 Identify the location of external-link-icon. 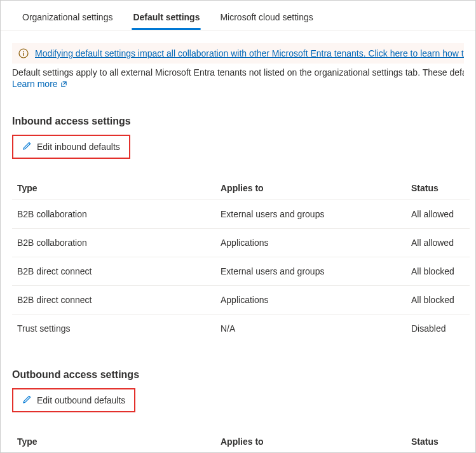
(64, 84).